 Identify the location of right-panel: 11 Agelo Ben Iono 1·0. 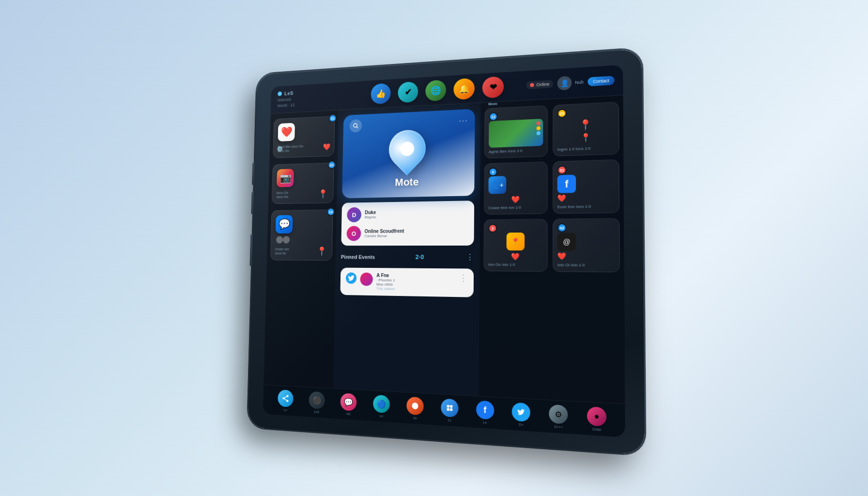
(552, 250).